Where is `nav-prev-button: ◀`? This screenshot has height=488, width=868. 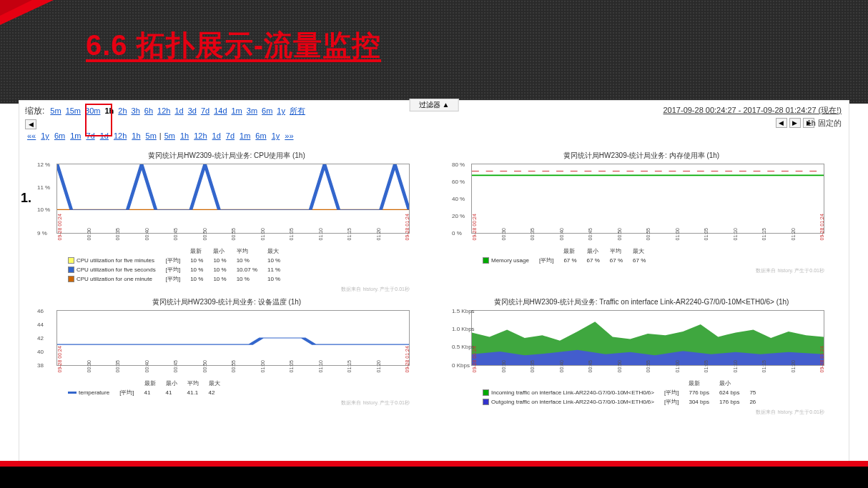
nav-prev-button: ◀ is located at coordinates (31, 124).